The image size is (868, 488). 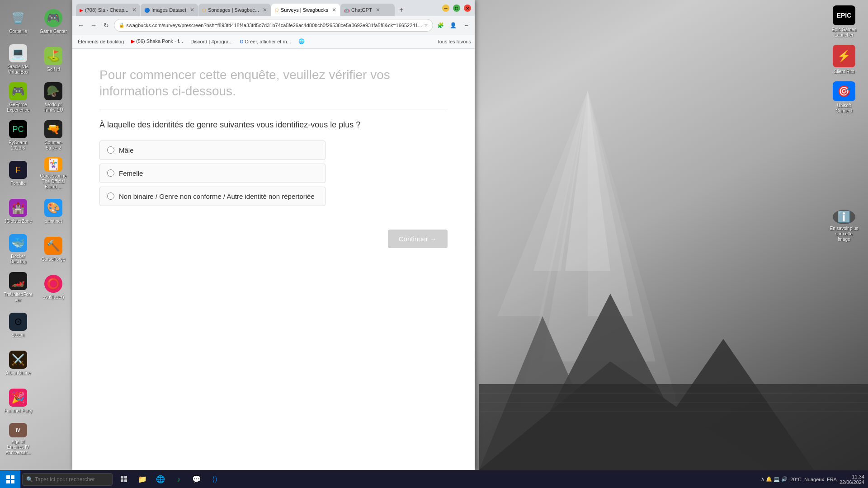 I want to click on desktop-icon-label: GeForce Experience, so click(x=18, y=108).